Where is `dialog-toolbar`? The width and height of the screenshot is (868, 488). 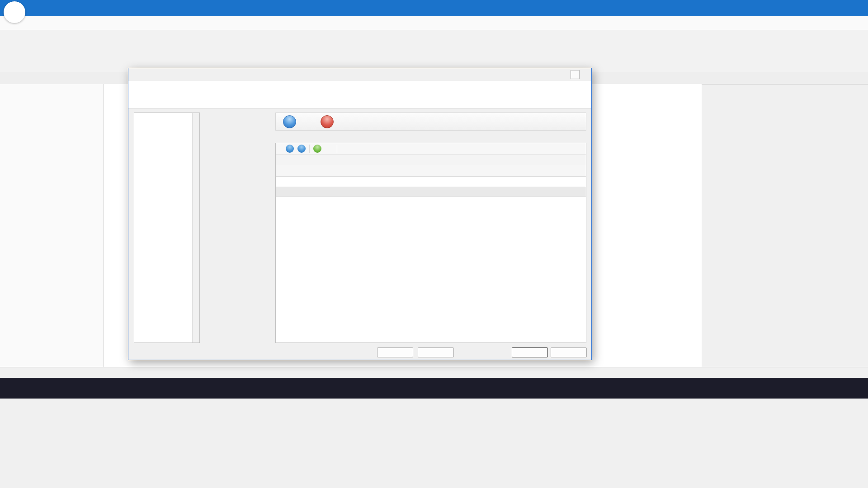
dialog-toolbar is located at coordinates (431, 122).